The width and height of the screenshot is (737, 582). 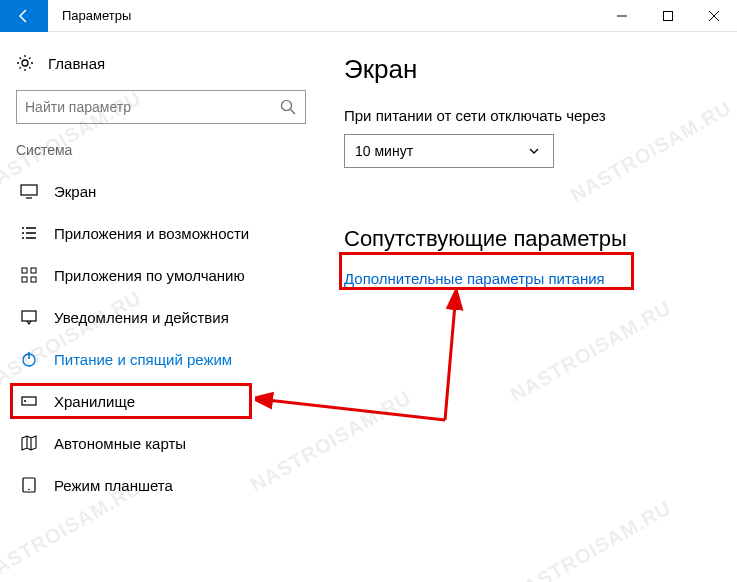 What do you see at coordinates (29, 401) in the screenshot?
I see `storage-icon` at bounding box center [29, 401].